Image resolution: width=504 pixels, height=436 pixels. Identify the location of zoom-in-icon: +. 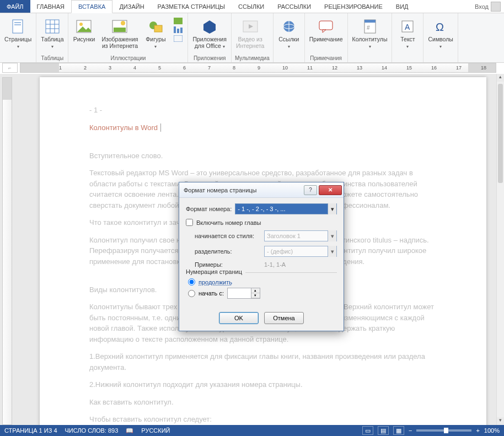
(478, 430).